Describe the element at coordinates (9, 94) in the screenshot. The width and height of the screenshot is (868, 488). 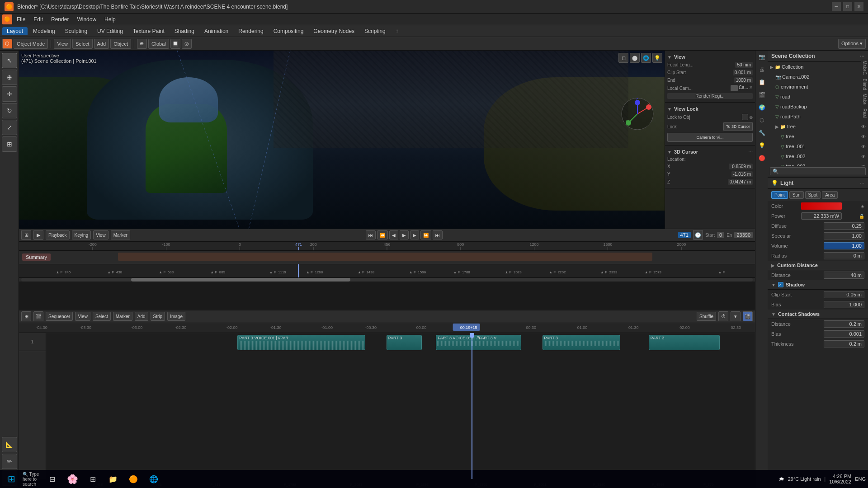
I see `move-tool: ✛` at that location.